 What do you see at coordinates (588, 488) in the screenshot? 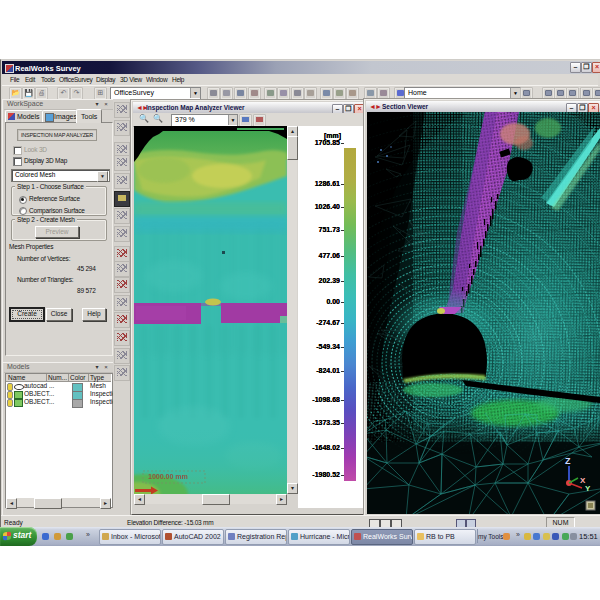
I see `svg-text: Y` at bounding box center [588, 488].